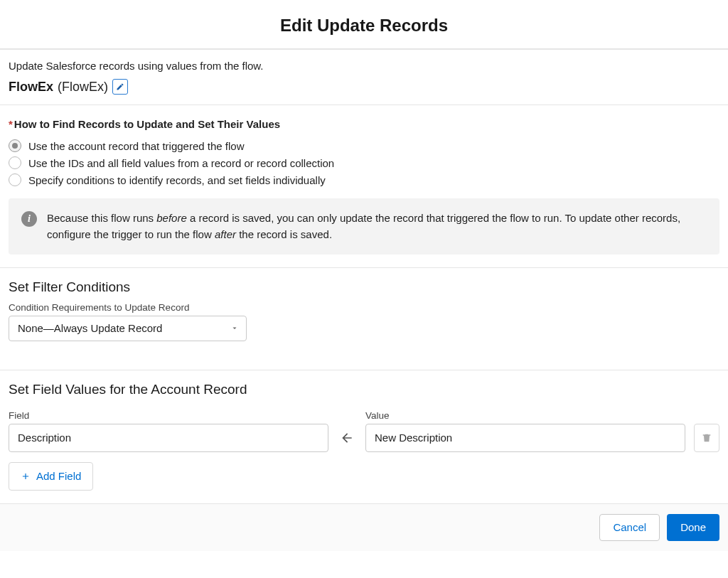 Image resolution: width=728 pixels, height=578 pixels. What do you see at coordinates (26, 476) in the screenshot?
I see `plus-icon` at bounding box center [26, 476].